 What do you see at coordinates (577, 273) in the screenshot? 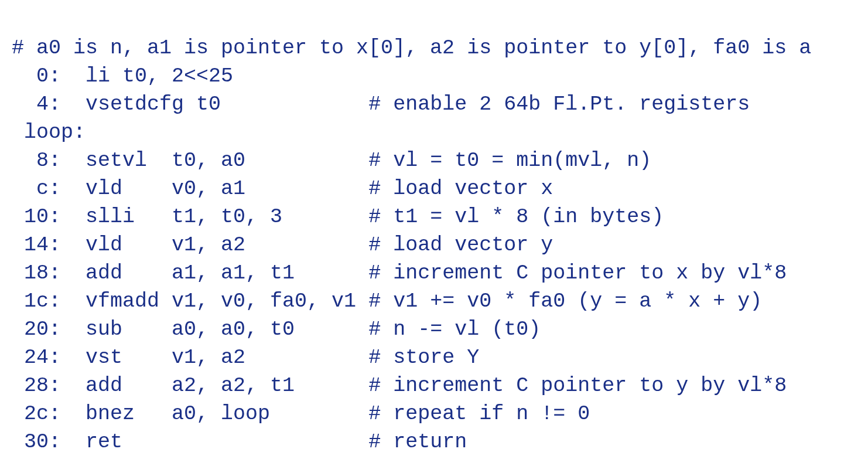
I see `code-comment: # increment C pointer to x by vl*8` at bounding box center [577, 273].